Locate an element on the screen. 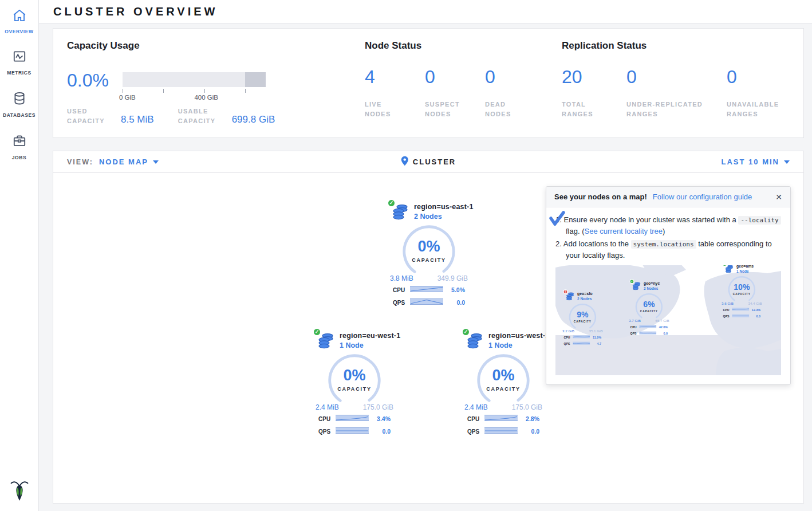 The width and height of the screenshot is (812, 511). under-replicated-value: 0 is located at coordinates (677, 77).